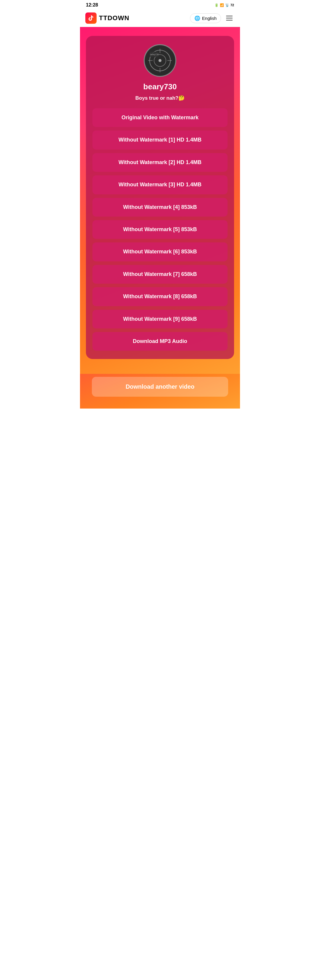 The image size is (320, 980). Describe the element at coordinates (222, 5) in the screenshot. I see `signal-icon: 📶` at that location.